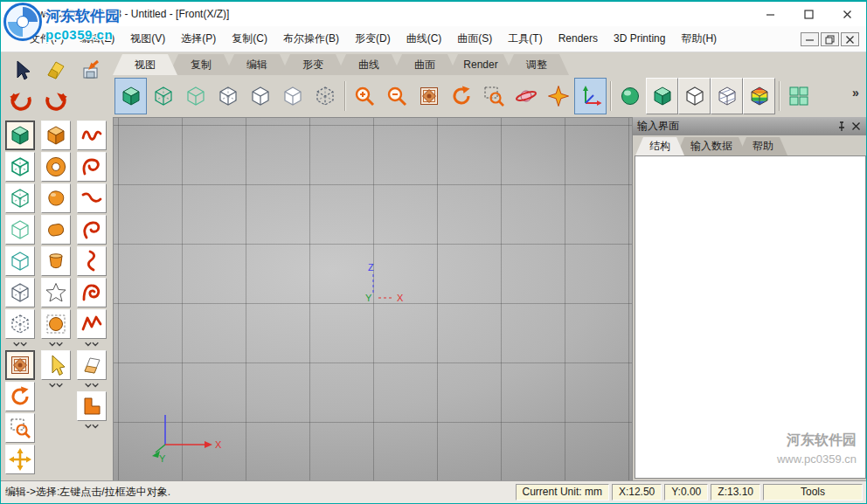 This screenshot has height=504, width=867. Describe the element at coordinates (699, 38) in the screenshot. I see `menu-item-13: 帮助(H)` at that location.